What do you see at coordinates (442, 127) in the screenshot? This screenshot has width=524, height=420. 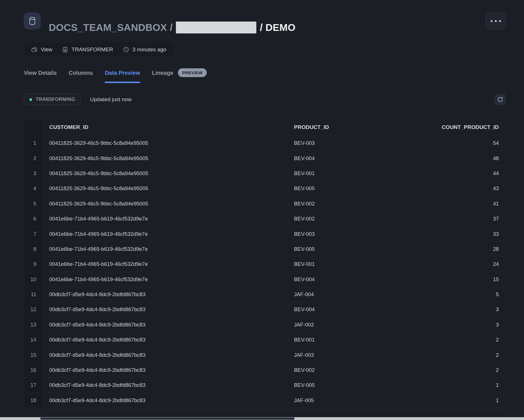 I see `column-header-count-product-id: COUNT_PRODUCT_ID` at bounding box center [442, 127].